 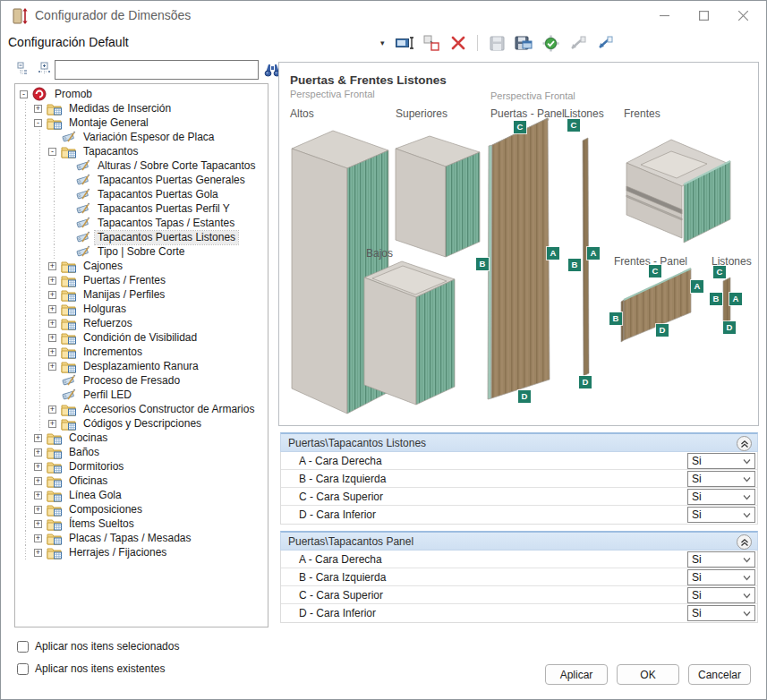 I want to click on tree-item-variaci-n-espesor-de-placa: Variación Espesor de Placa, so click(x=141, y=137).